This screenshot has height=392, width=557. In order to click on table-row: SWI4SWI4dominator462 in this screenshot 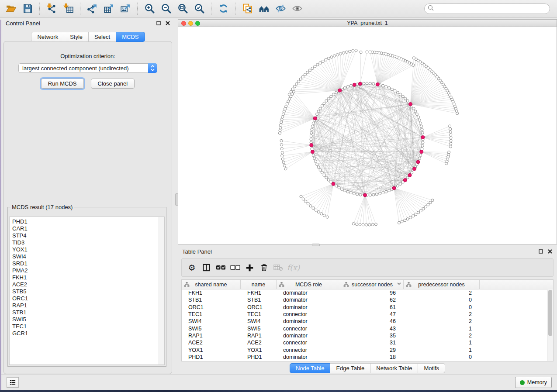, I will do `click(367, 321)`.